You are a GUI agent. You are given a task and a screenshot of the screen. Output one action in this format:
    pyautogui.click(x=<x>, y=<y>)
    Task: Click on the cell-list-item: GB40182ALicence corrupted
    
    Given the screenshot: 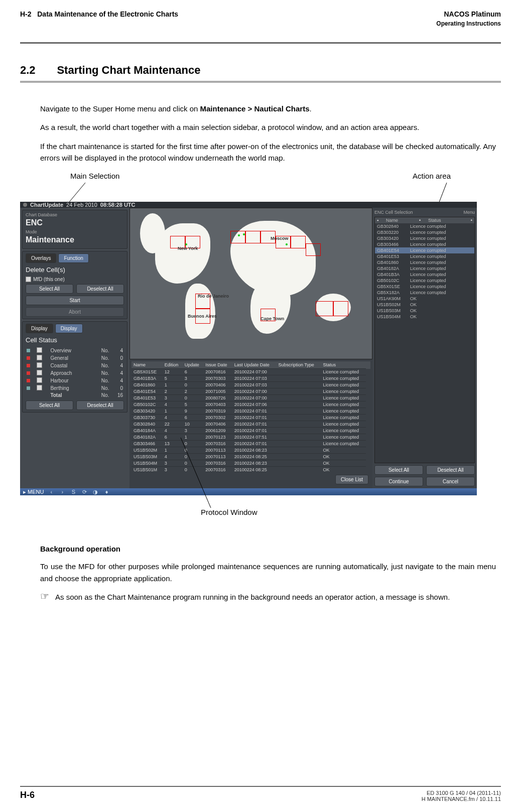 What is the action you would take?
    pyautogui.click(x=425, y=268)
    